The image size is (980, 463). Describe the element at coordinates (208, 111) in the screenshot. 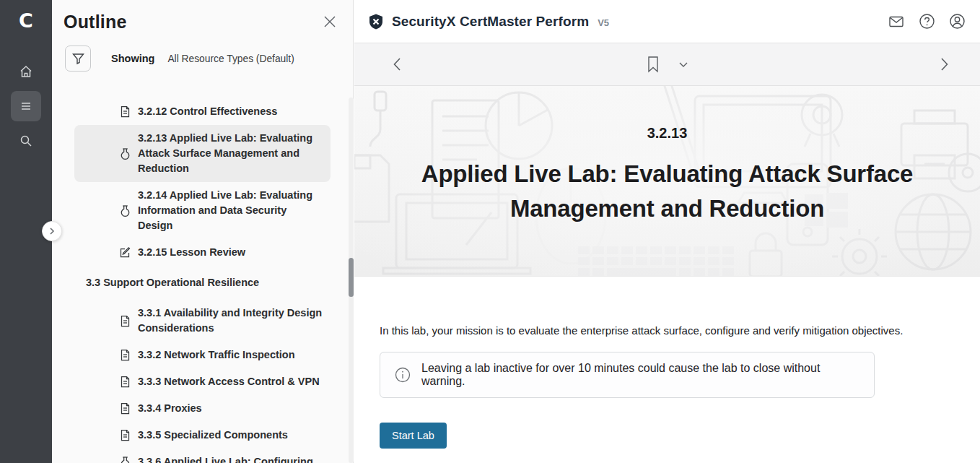

I see `outline-item-label: 3.2.12 Control Effectiveness` at that location.